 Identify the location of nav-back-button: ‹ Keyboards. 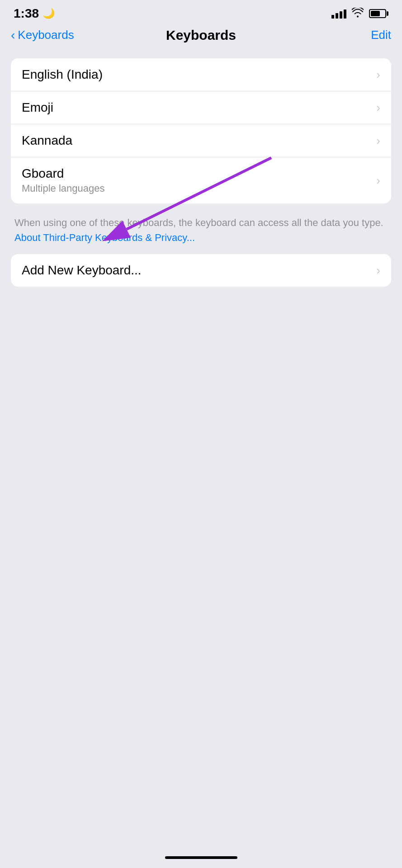
(43, 35).